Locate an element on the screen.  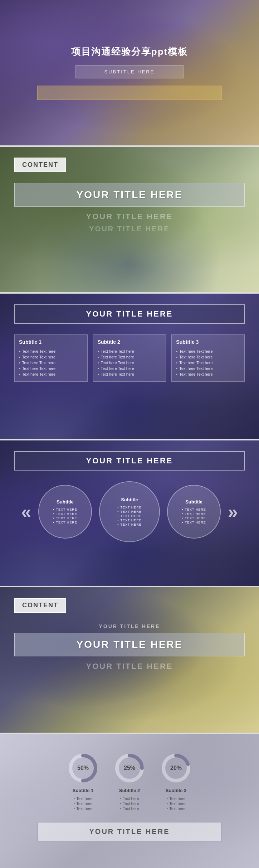
chart-2: 25% Subtitle 2 Text here Text here Text … is located at coordinates (130, 781).